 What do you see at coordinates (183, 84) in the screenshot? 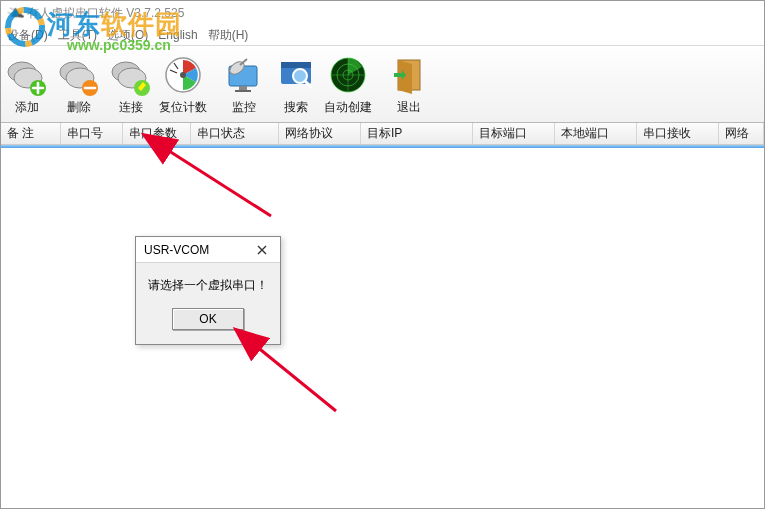
I see `toolbar-reset-count-button: 复位计数` at bounding box center [183, 84].